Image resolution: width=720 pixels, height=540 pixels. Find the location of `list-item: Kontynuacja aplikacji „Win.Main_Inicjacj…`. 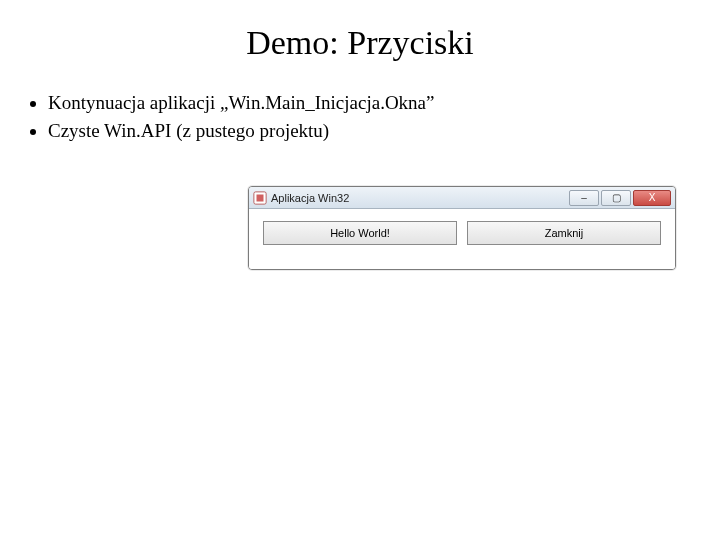

list-item: Kontynuacja aplikacji „Win.Main_Inicjacj… is located at coordinates (370, 103).